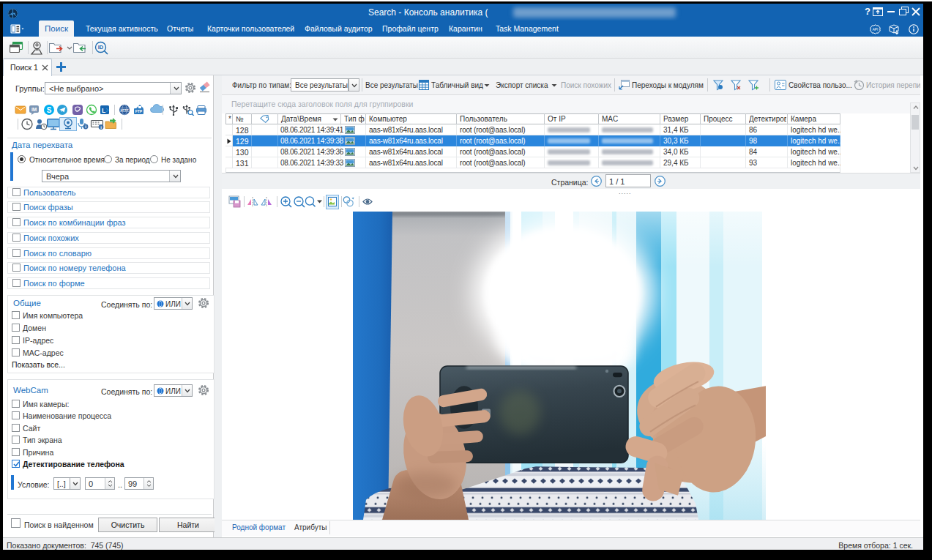  I want to click on svg-text: API, so click(876, 29).